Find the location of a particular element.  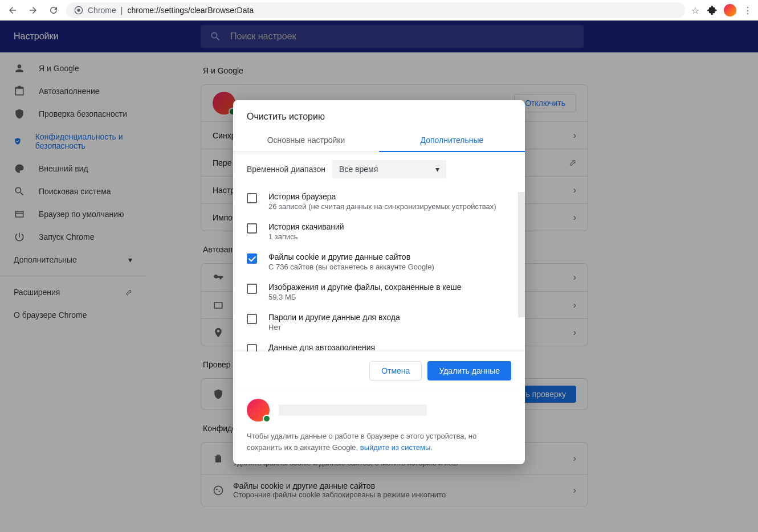

extensions-icon is located at coordinates (712, 10).